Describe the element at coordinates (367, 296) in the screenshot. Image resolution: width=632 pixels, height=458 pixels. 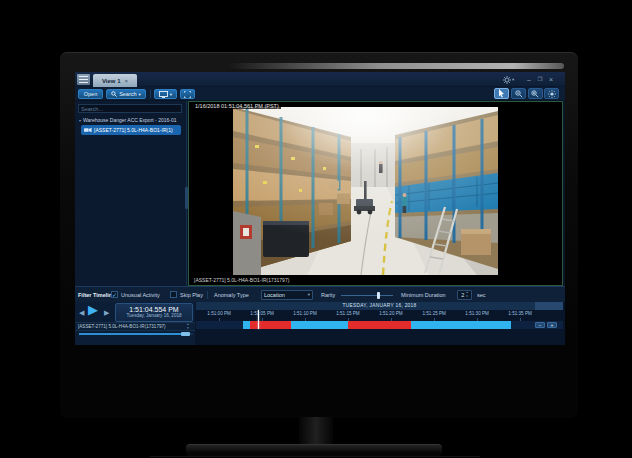
I see `rarity-slider` at that location.